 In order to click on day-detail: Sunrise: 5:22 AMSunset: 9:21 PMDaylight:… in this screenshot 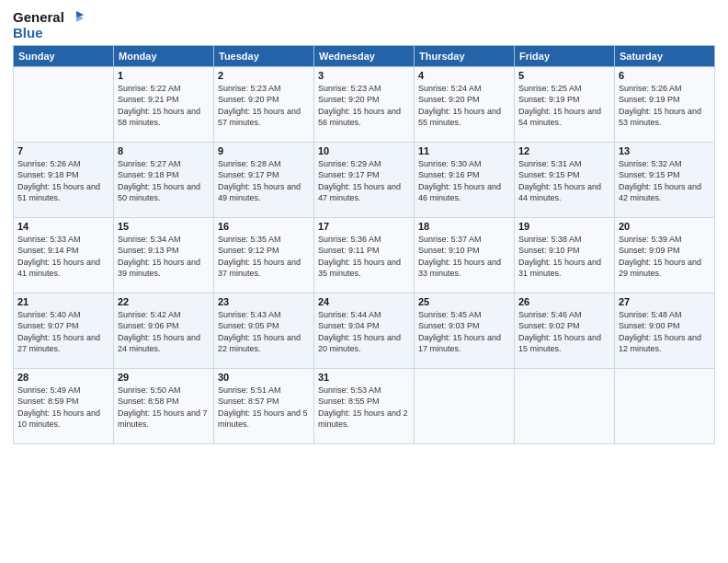, I will do `click(164, 106)`.